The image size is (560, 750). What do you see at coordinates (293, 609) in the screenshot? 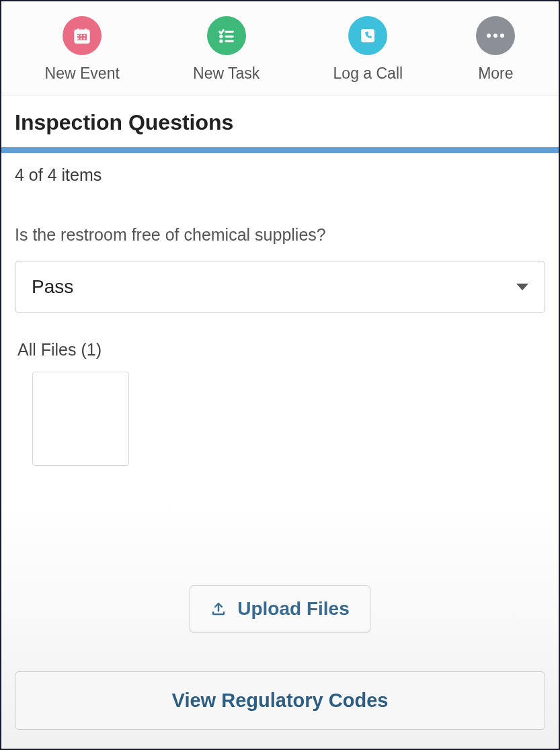
I see `upload-label: Upload Files` at bounding box center [293, 609].